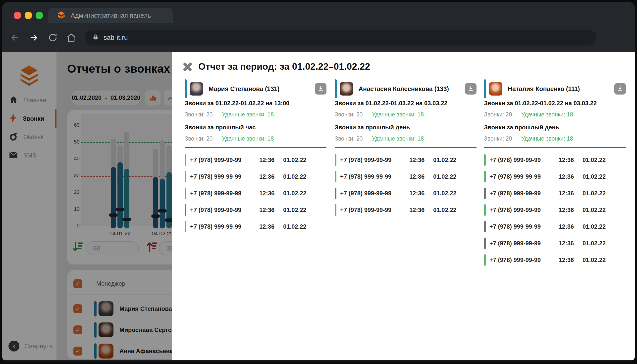 The height and width of the screenshot is (364, 637). I want to click on report-section-title: Звонки за прошлый час, so click(256, 128).